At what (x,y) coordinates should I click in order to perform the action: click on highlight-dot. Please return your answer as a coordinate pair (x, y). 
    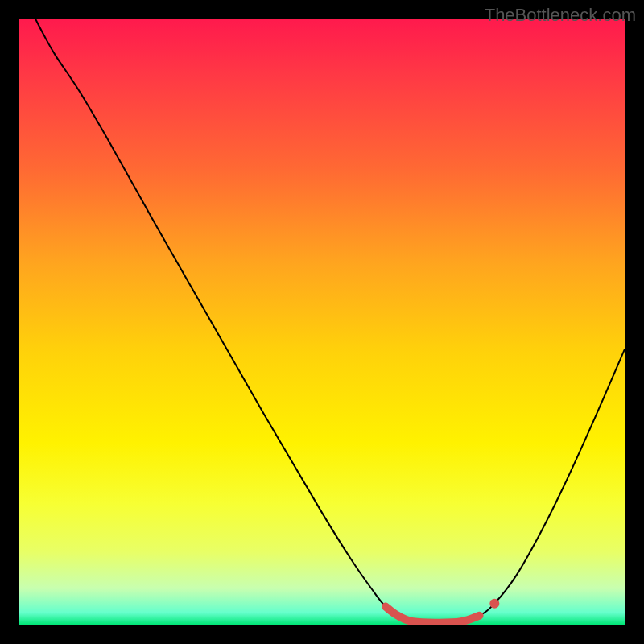
    Looking at the image, I should click on (494, 604).